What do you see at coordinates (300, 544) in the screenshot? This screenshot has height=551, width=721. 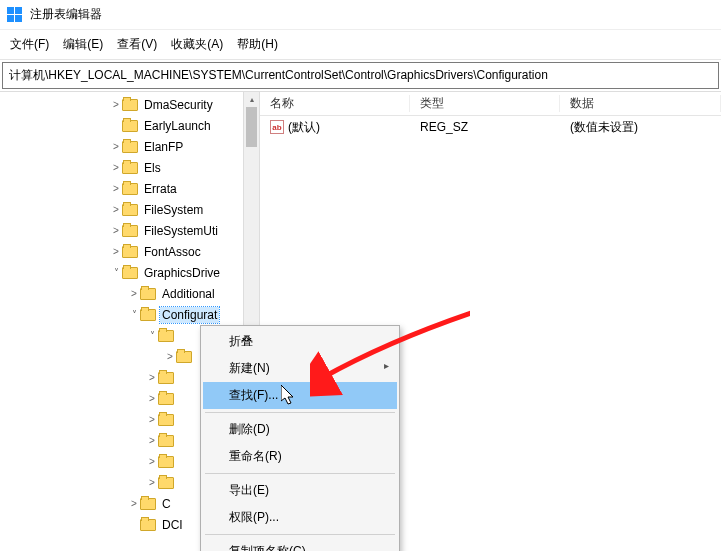 I see `menu-copy-key-name: 复制项名称(C)` at bounding box center [300, 544].